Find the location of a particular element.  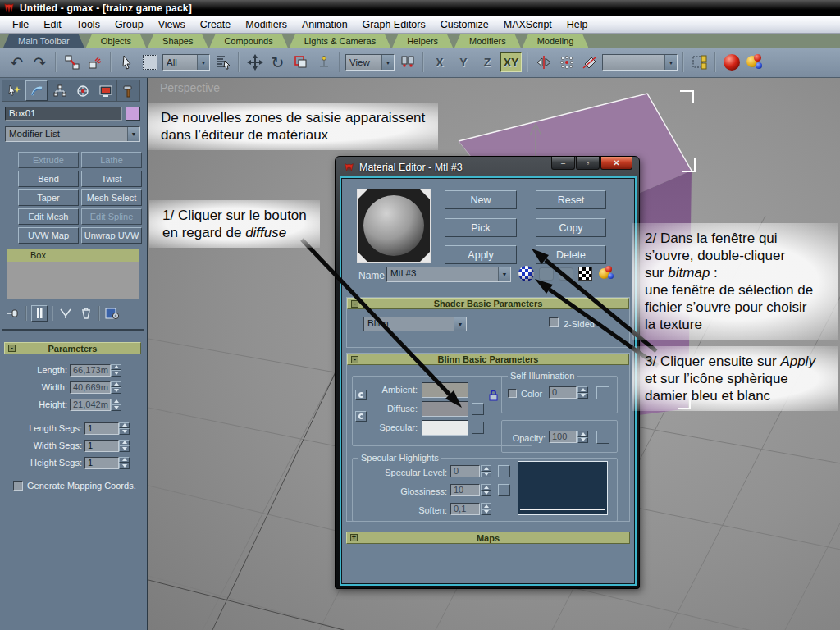

specular-map-button is located at coordinates (477, 428).